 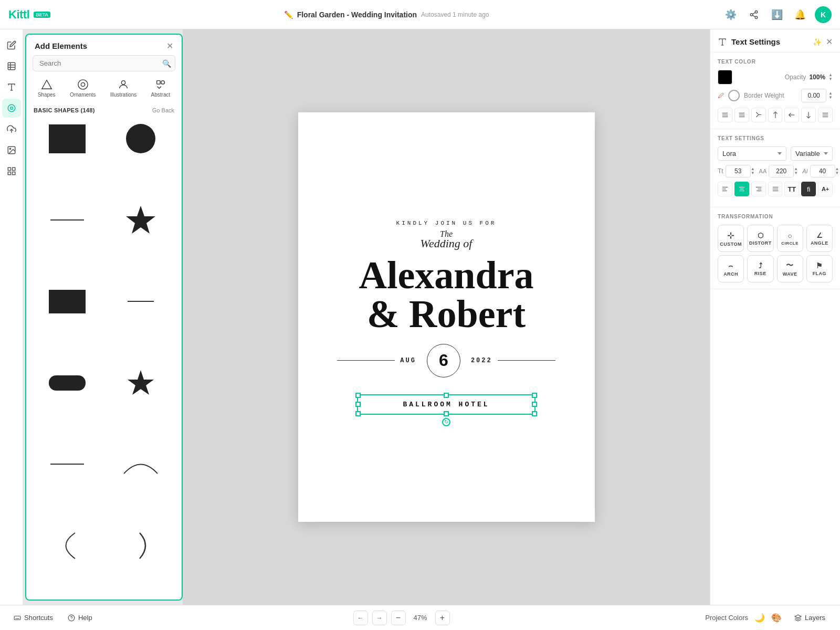 I want to click on color-swatch, so click(x=725, y=77).